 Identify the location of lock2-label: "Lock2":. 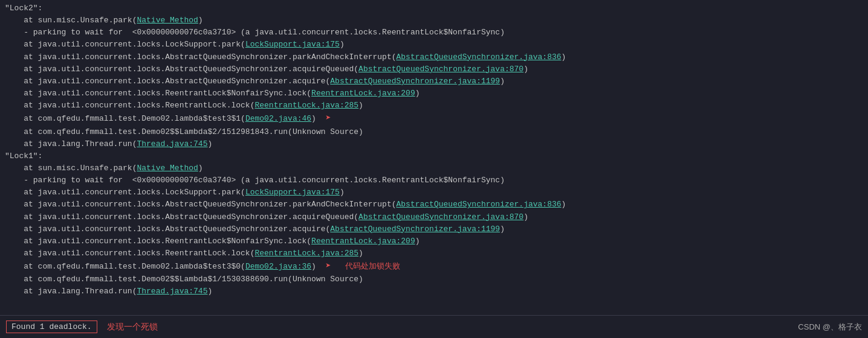
(434, 8).